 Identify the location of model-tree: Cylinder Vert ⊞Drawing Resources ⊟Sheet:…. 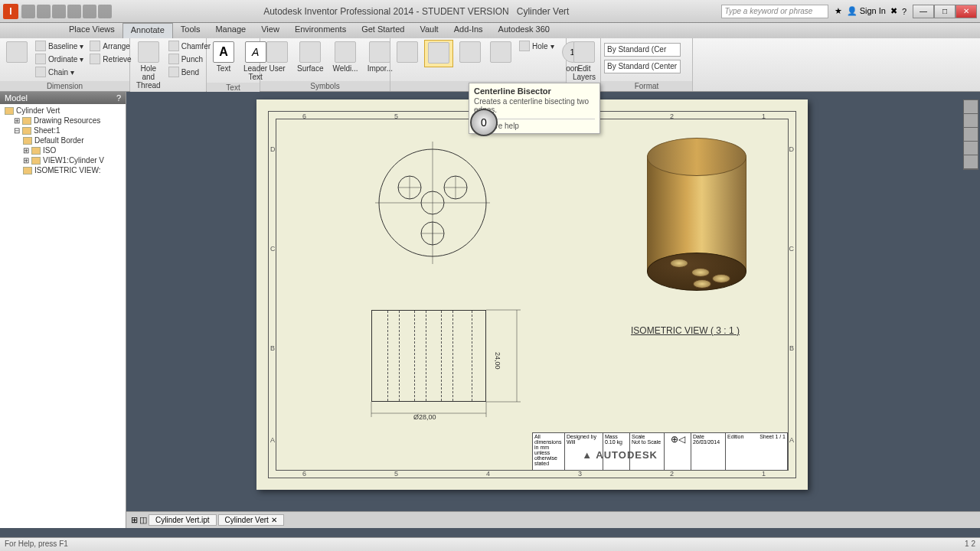
(63, 316).